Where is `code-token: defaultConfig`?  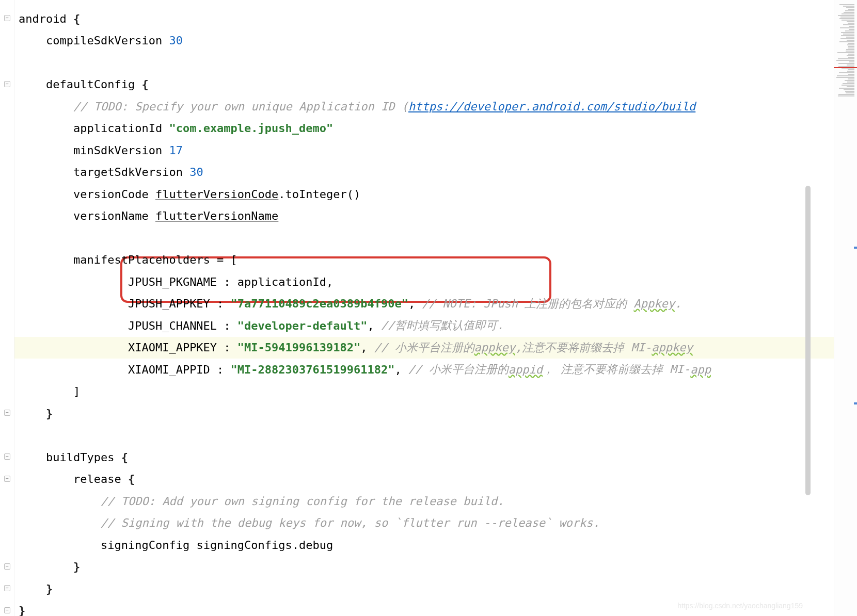 code-token: defaultConfig is located at coordinates (94, 85).